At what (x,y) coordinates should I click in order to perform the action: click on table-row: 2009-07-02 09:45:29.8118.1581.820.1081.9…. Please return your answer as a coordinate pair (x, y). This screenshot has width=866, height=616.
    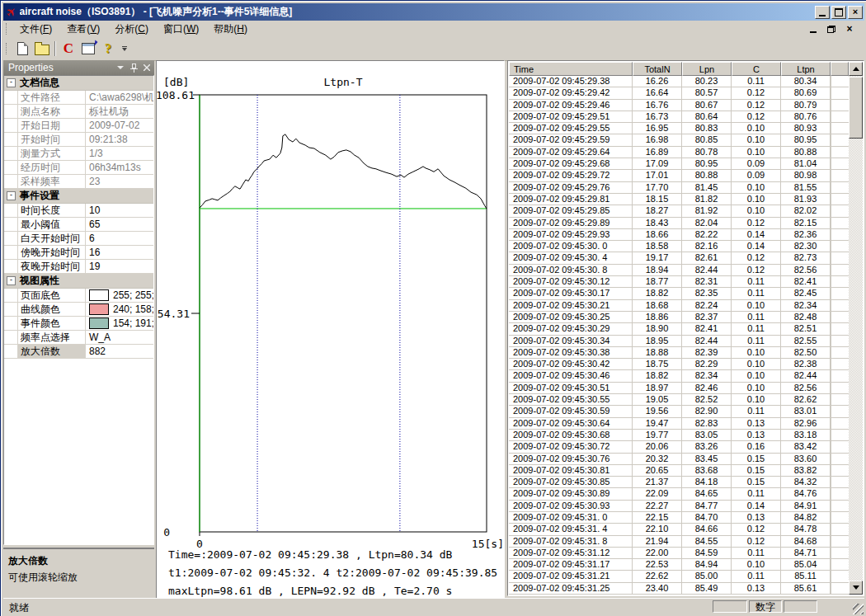
    Looking at the image, I should click on (679, 200).